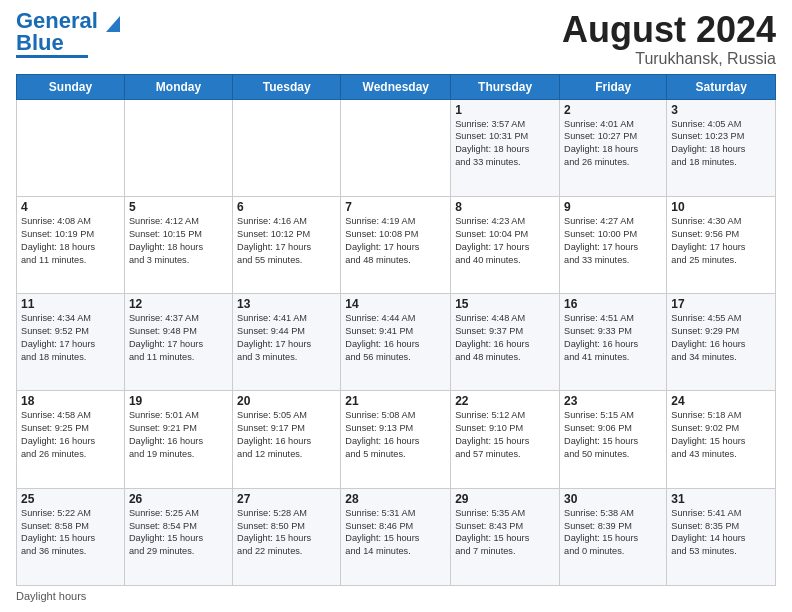 The width and height of the screenshot is (792, 612). What do you see at coordinates (396, 596) in the screenshot?
I see `footer-note: Daylight hours` at bounding box center [396, 596].